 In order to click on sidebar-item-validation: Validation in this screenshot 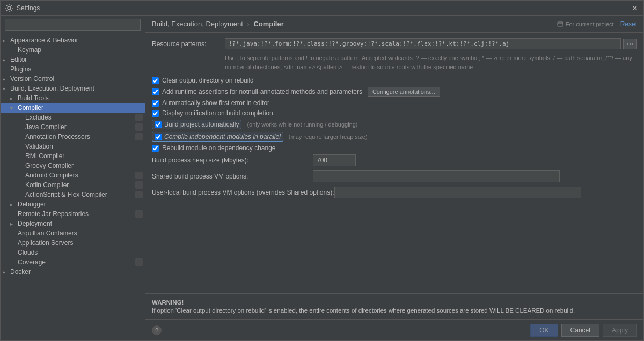, I will do `click(73, 146)`.